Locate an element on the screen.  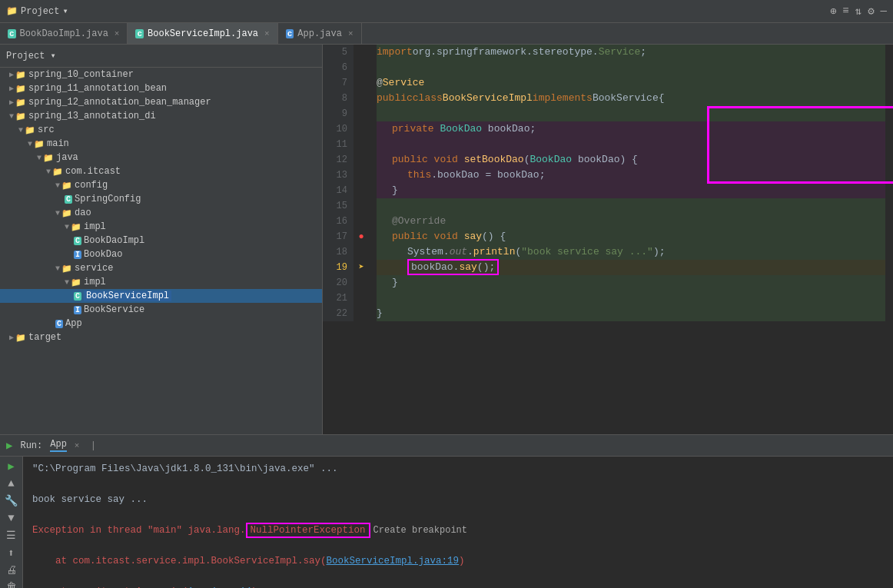
output-normal-line: book service say ... is located at coordinates (458, 500).